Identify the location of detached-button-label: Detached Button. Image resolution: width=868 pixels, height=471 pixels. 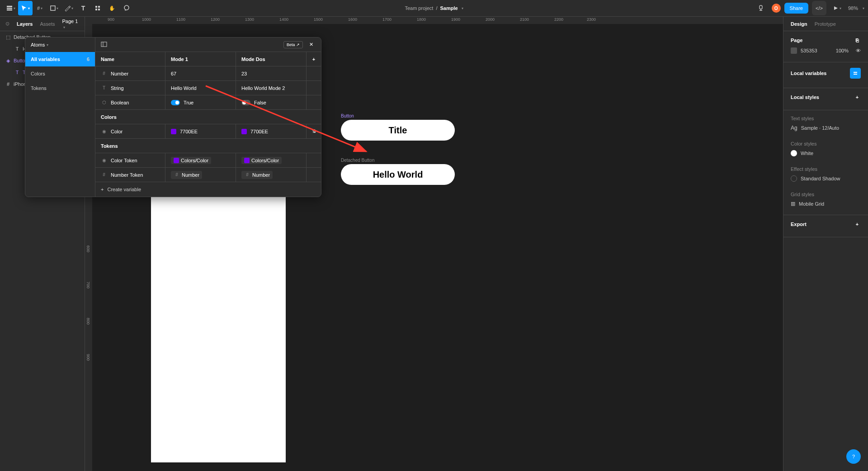
(358, 160).